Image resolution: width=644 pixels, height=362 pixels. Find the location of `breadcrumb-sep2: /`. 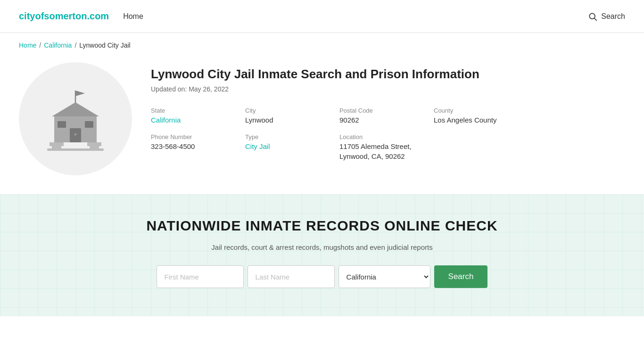

breadcrumb-sep2: / is located at coordinates (75, 45).